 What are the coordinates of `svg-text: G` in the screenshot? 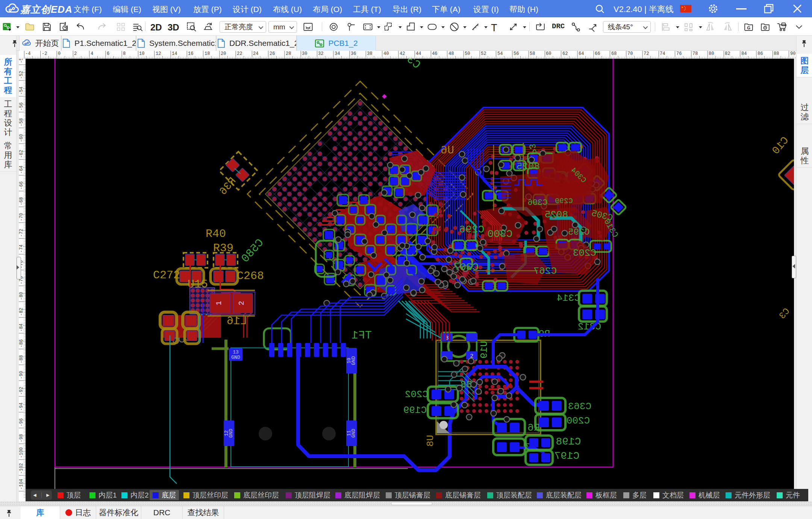 It's located at (749, 28).